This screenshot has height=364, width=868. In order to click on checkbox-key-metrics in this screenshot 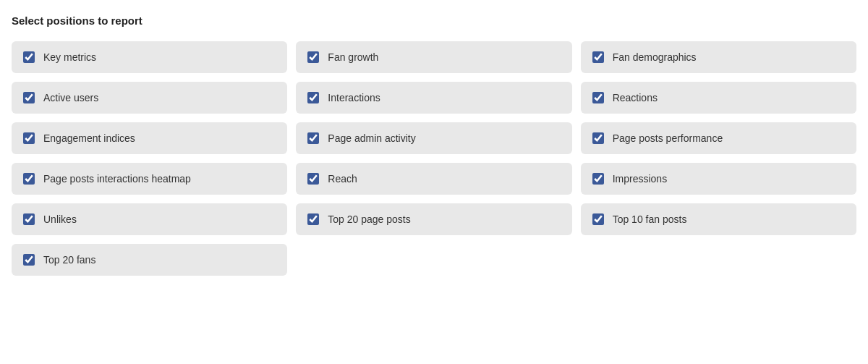, I will do `click(29, 57)`.